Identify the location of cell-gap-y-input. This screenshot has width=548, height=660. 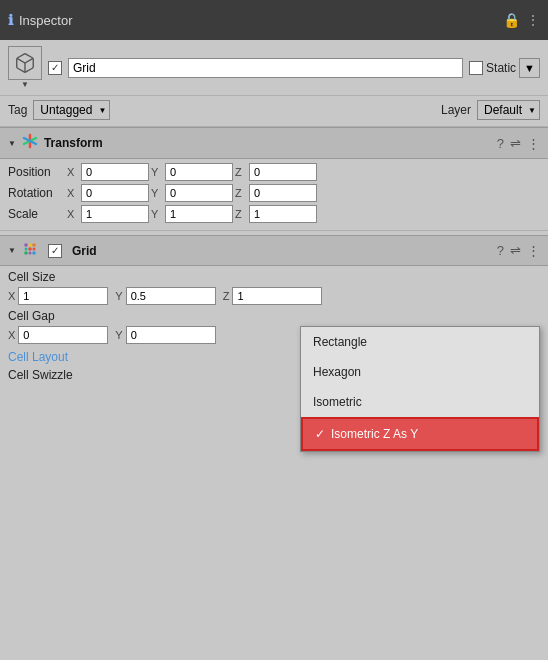
(171, 335).